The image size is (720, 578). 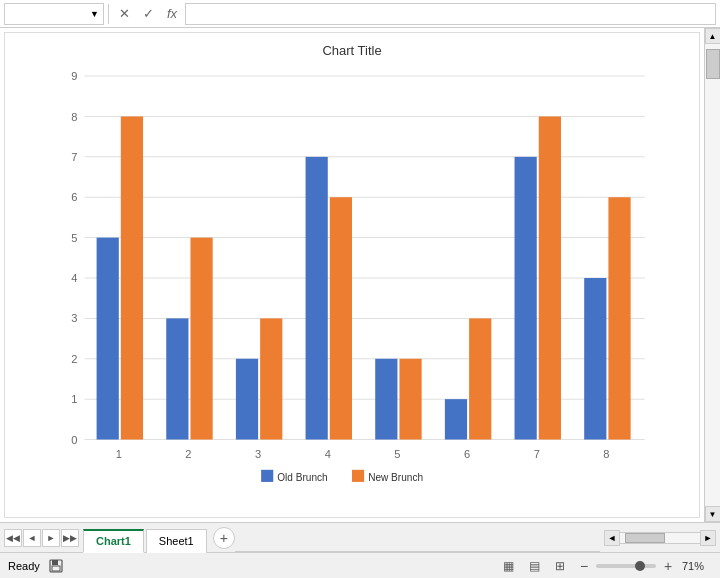 What do you see at coordinates (713, 36) in the screenshot?
I see `scroll-up-button: ▲` at bounding box center [713, 36].